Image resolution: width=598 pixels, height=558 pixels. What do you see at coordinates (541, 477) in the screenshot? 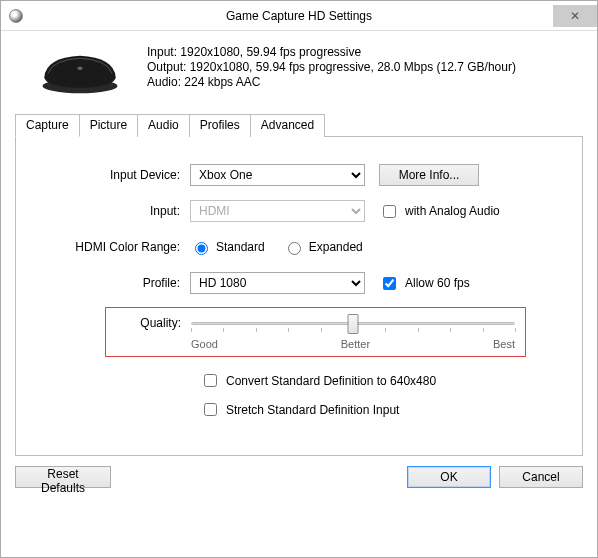
I see `cancel-button: Cancel` at bounding box center [541, 477].